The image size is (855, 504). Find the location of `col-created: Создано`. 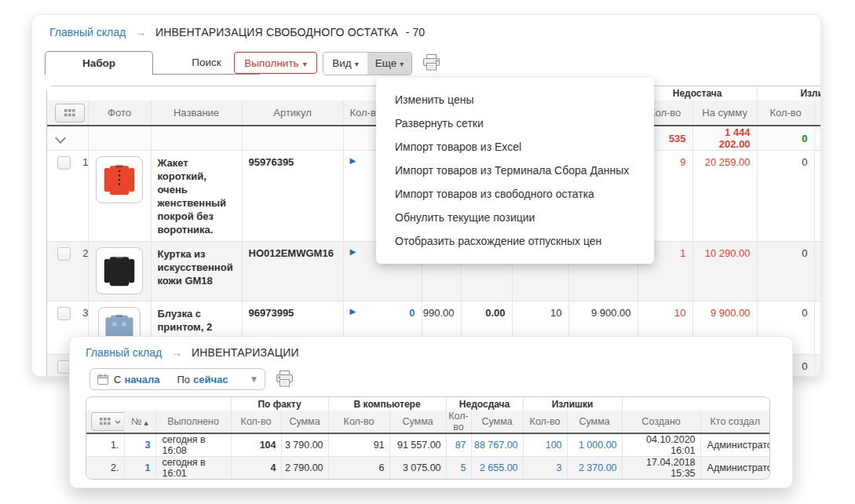

col-created: Создано is located at coordinates (661, 422).